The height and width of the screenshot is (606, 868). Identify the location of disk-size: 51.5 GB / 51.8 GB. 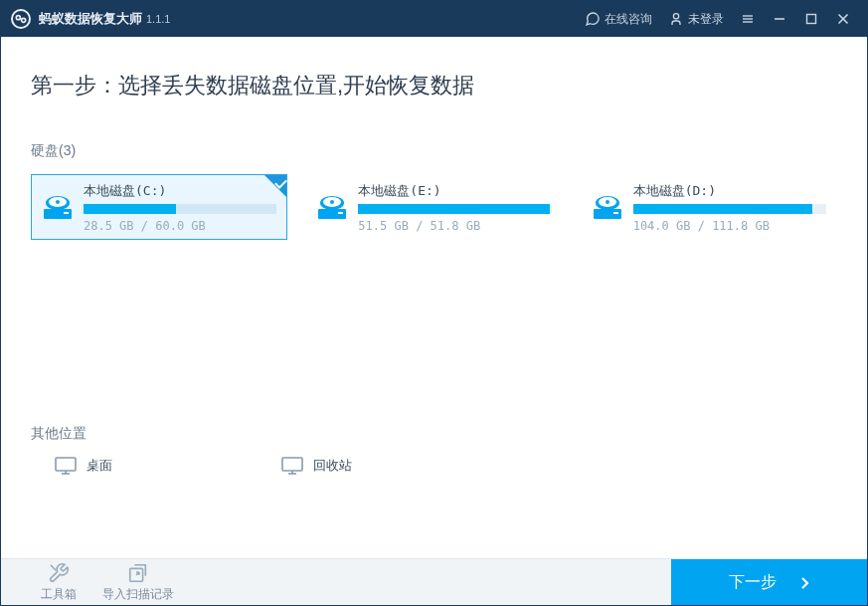
(454, 226).